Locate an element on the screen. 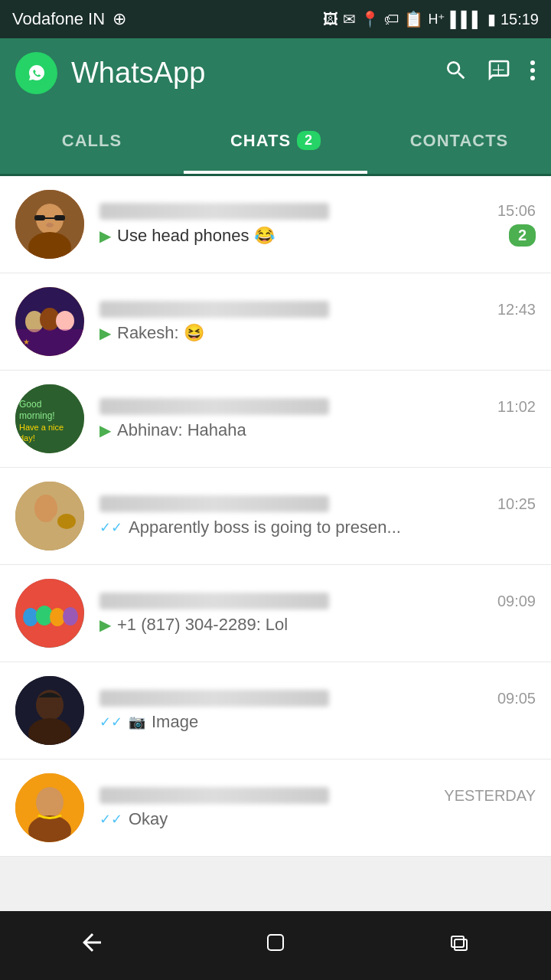  tab-chats: CHATS 2 is located at coordinates (276, 141).